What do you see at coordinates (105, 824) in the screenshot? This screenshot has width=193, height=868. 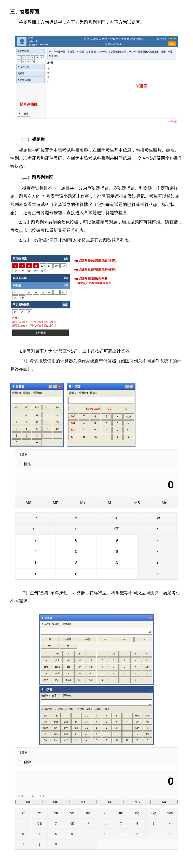 I see `calc-key: π` at bounding box center [105, 824].